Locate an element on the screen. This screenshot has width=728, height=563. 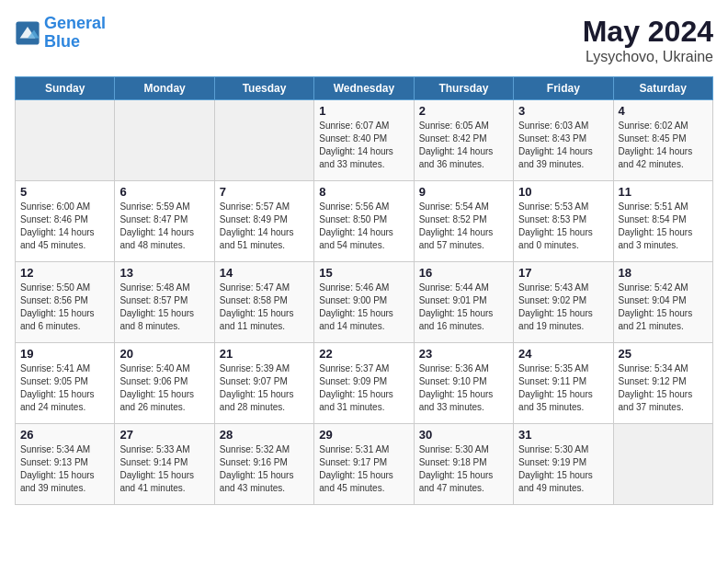
day-number: 6 is located at coordinates (164, 191).